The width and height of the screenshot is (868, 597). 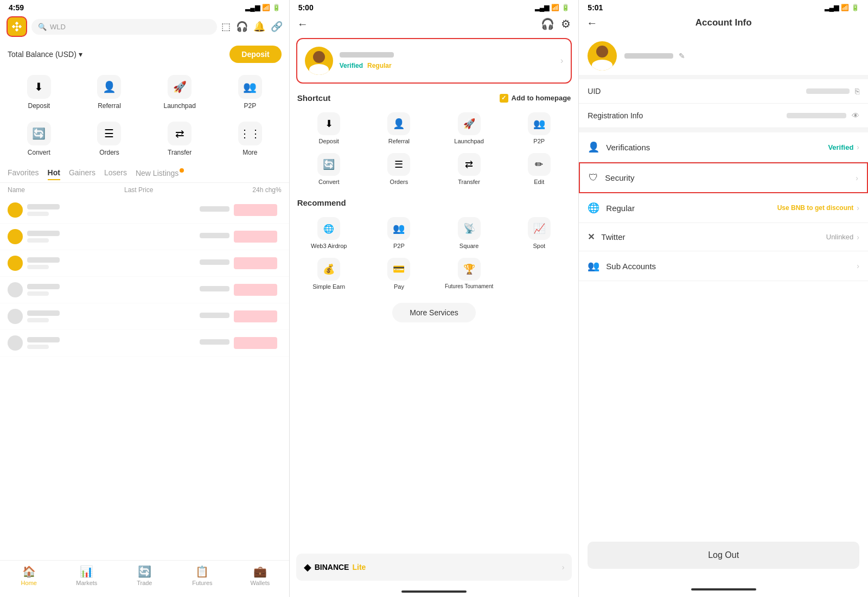 What do you see at coordinates (856, 116) in the screenshot?
I see `eye-icon: 👁` at bounding box center [856, 116].